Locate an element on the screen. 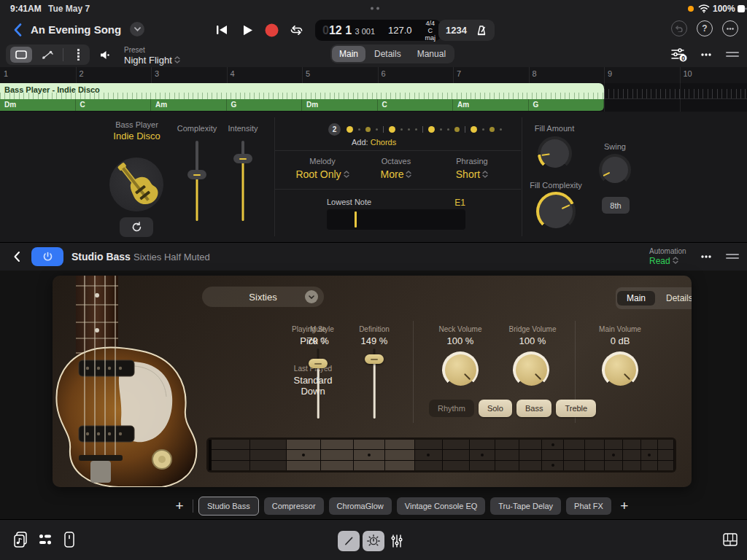 This screenshot has width=747, height=560. editor-more-icon is located at coordinates (706, 55).